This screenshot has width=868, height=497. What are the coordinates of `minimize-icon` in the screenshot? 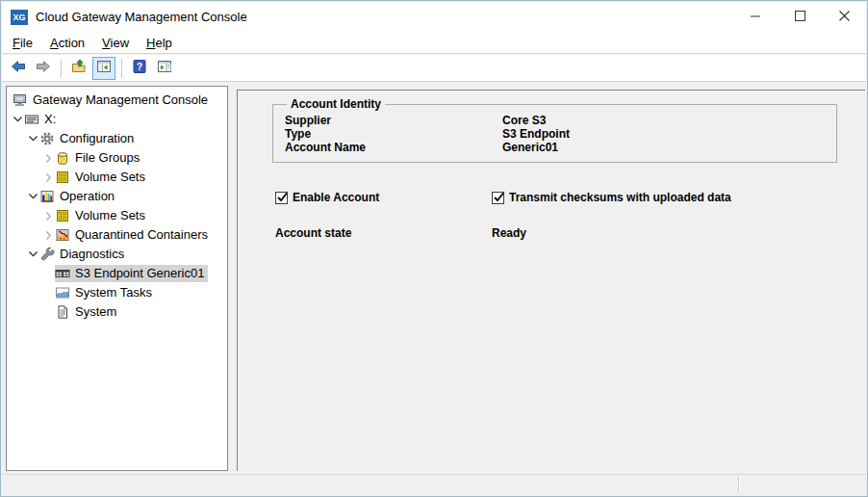 It's located at (756, 17).